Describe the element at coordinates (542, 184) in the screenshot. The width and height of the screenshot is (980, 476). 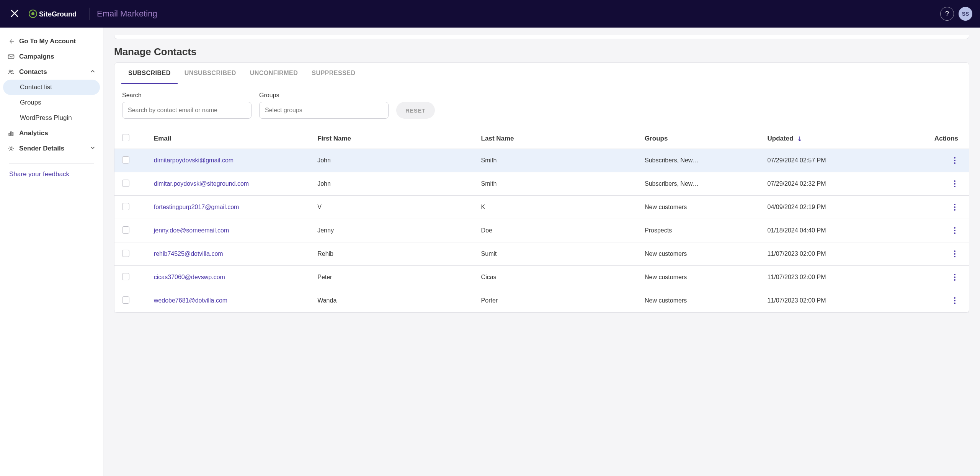
I see `table-row: dimitar.poydovski@siteground.comJohnSmit…` at that location.